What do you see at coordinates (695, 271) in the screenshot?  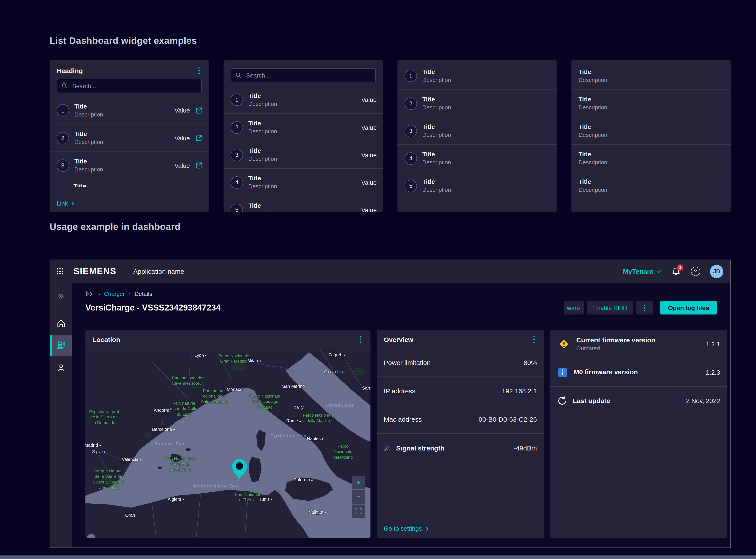 I see `help-button: ?` at bounding box center [695, 271].